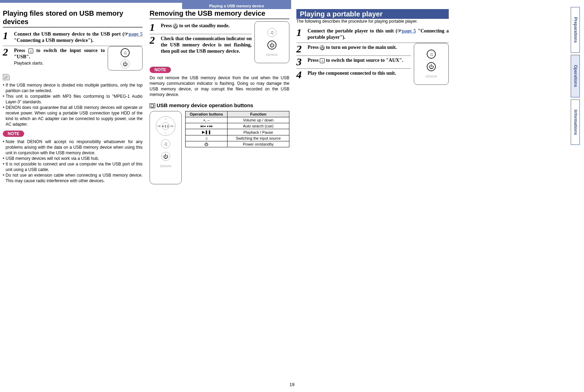  What do you see at coordinates (354, 50) in the screenshot?
I see `step-row: 2 Press ⏻ to turn on power to the main u…` at bounding box center [354, 50].